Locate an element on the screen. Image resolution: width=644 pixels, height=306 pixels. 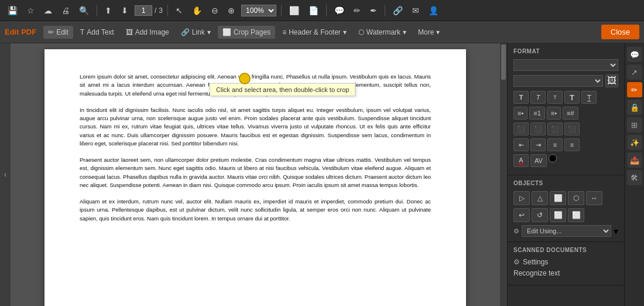
left-nav-arrow: ‹ is located at coordinates (5, 175).